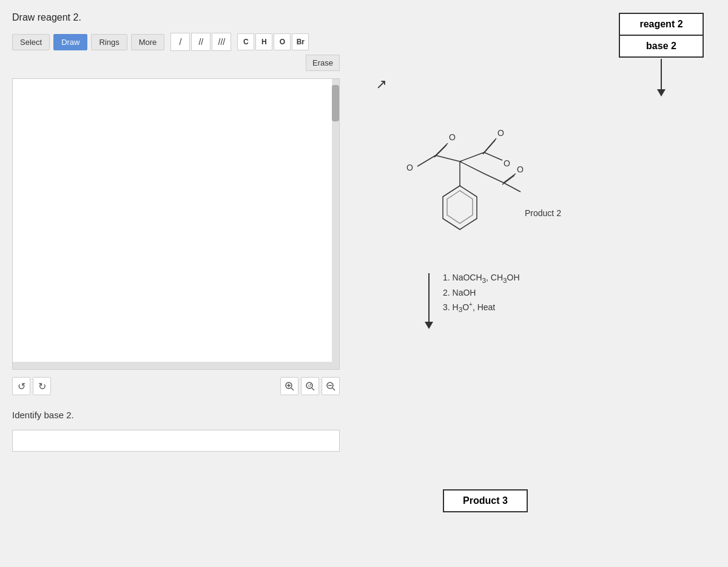  I want to click on scrollbar-bottom, so click(172, 365).